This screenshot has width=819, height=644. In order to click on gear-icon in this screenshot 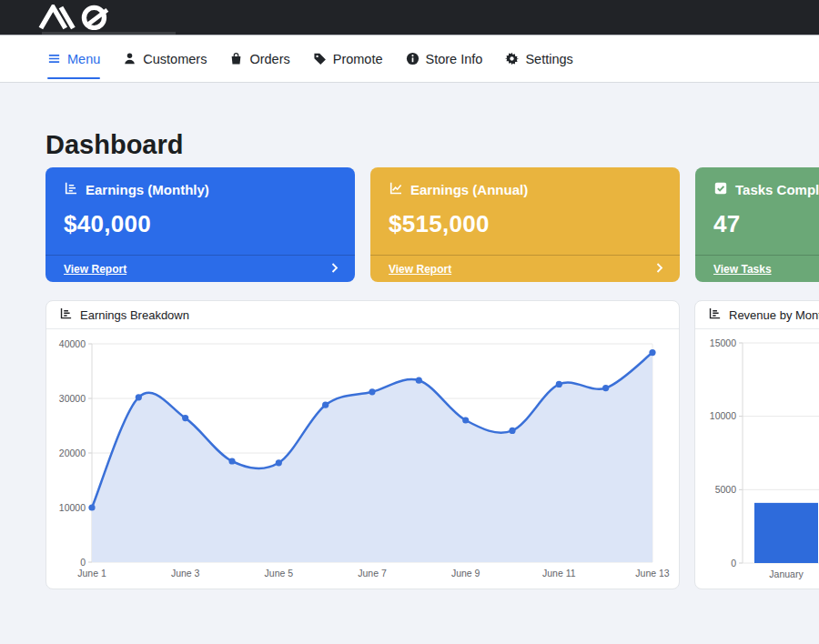, I will do `click(511, 58)`.